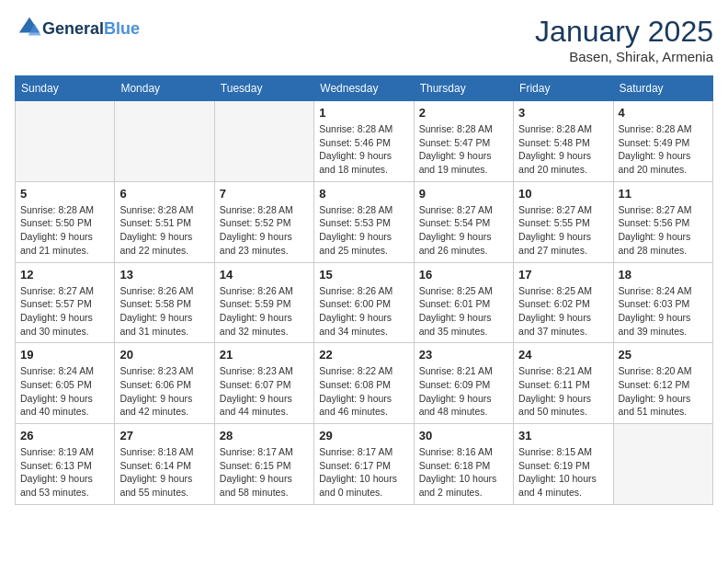 The height and width of the screenshot is (563, 728). What do you see at coordinates (364, 230) in the screenshot?
I see `day-info: Sunrise: 8:28 AM Sunset: 5:53 PM Dayligh…` at bounding box center [364, 230].